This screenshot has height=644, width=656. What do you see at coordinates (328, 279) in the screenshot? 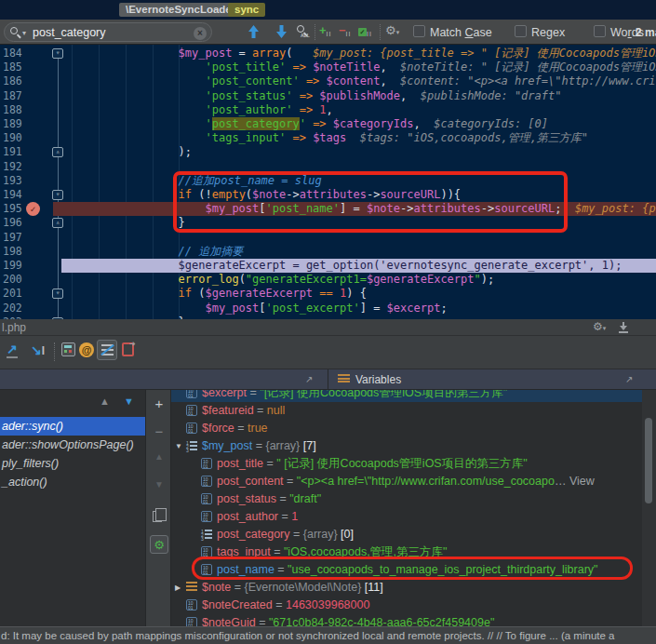
I see `code-line-200: 200 error_log("generateExcerpt1=$generat…` at bounding box center [328, 279].